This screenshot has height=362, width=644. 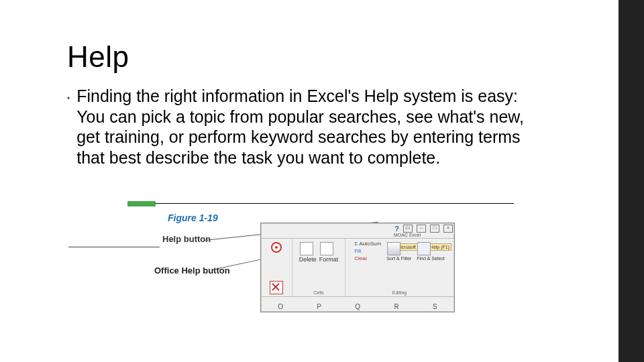 What do you see at coordinates (335, 204) in the screenshot?
I see `divider-line` at bounding box center [335, 204].